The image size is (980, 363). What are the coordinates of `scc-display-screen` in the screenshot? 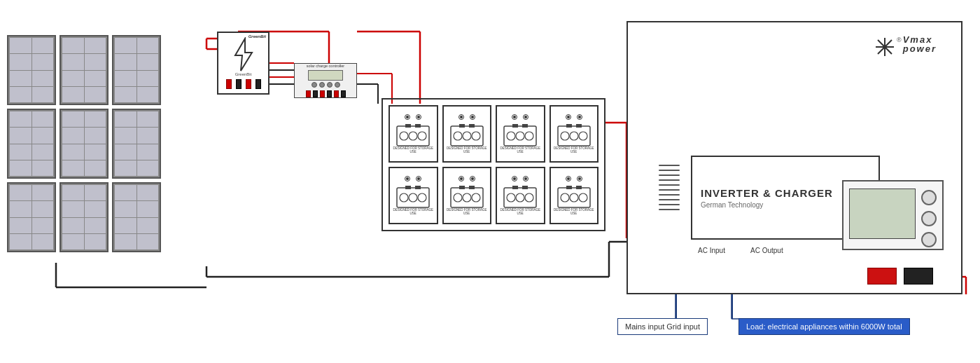 It's located at (326, 76).